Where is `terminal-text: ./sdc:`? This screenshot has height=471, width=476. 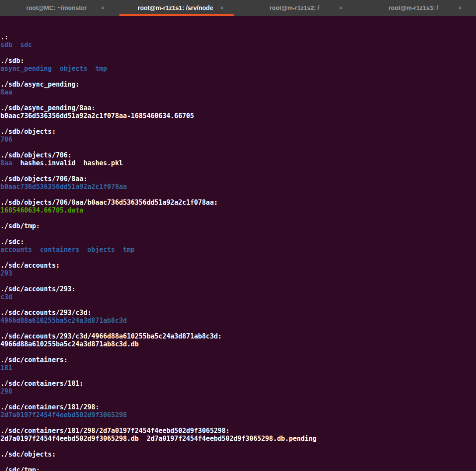 terminal-text: ./sdc: is located at coordinates (12, 242).